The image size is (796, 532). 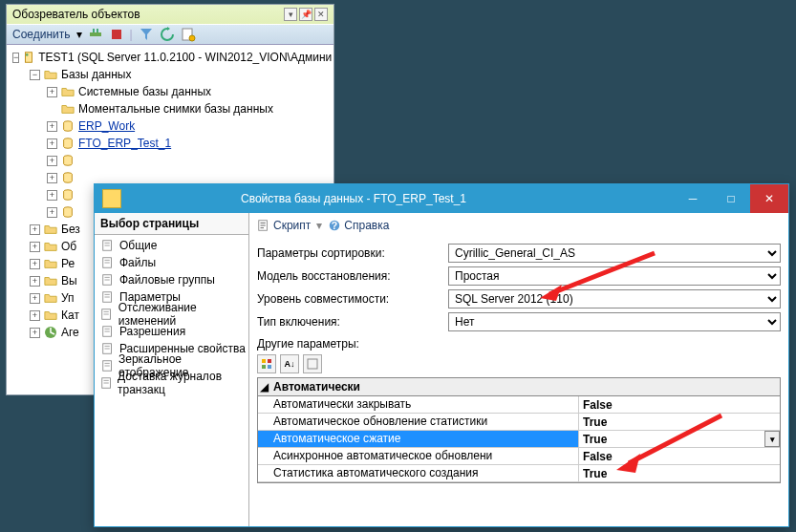 What do you see at coordinates (188, 34) in the screenshot?
I see `properties-icon` at bounding box center [188, 34].